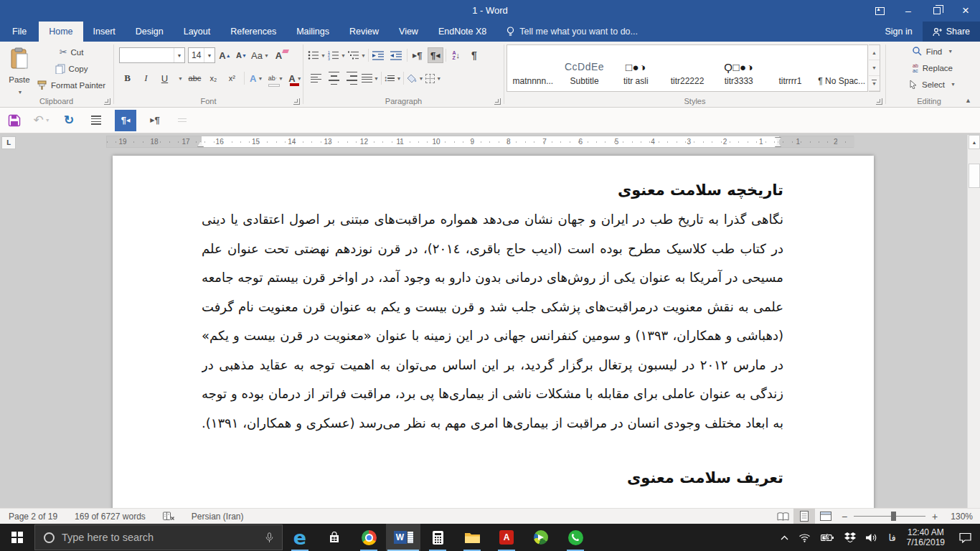  What do you see at coordinates (403, 537) in the screenshot?
I see `taskbar-word-button: W` at bounding box center [403, 537].